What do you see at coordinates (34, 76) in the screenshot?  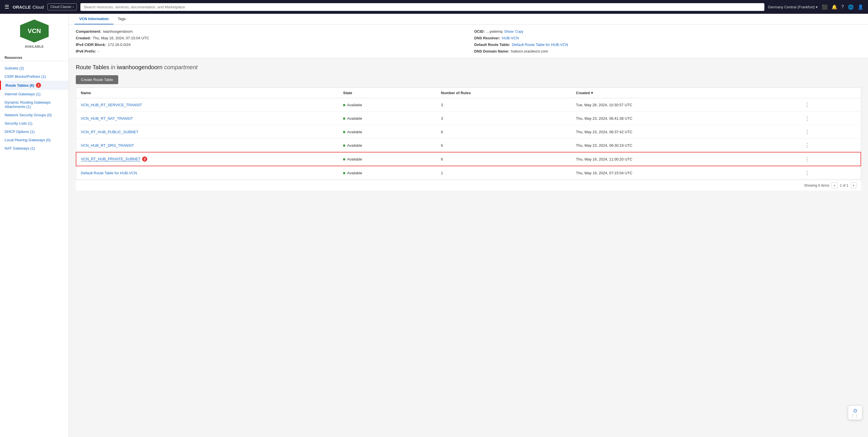 I see `sidebar-item-cidr: CIDR Blocks/Prefixes (1)` at bounding box center [34, 76].